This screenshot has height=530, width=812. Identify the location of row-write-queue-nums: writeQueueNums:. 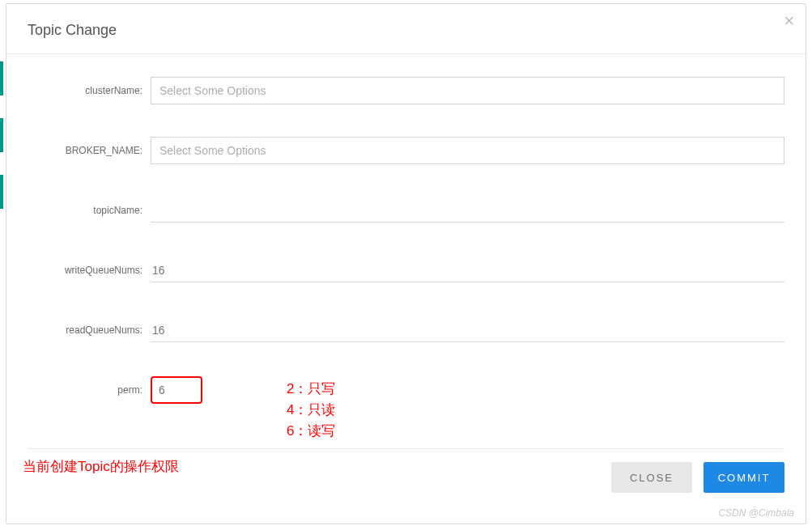
(406, 270).